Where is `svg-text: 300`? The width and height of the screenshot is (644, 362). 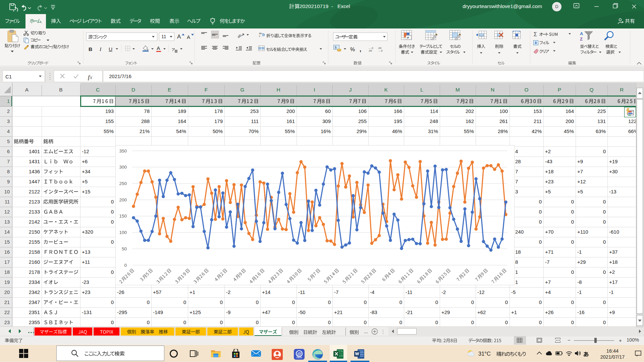 svg-text: 300 is located at coordinates (123, 167).